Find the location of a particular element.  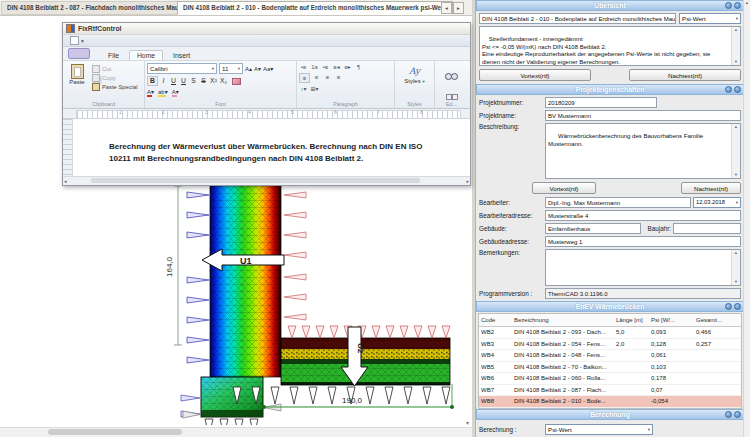

align-center-button: ≡ is located at coordinates (316, 77).